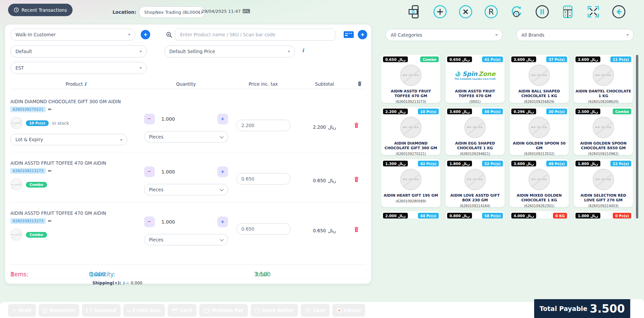  I want to click on product-name: AIDIN HEART GIFT 195 GM, so click(411, 196).